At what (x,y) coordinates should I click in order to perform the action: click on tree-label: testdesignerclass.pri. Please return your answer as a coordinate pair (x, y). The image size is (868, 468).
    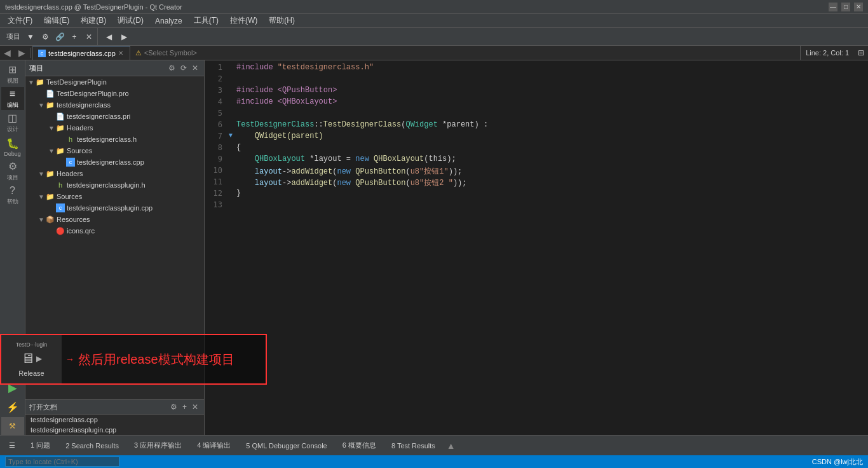
    Looking at the image, I should click on (98, 116).